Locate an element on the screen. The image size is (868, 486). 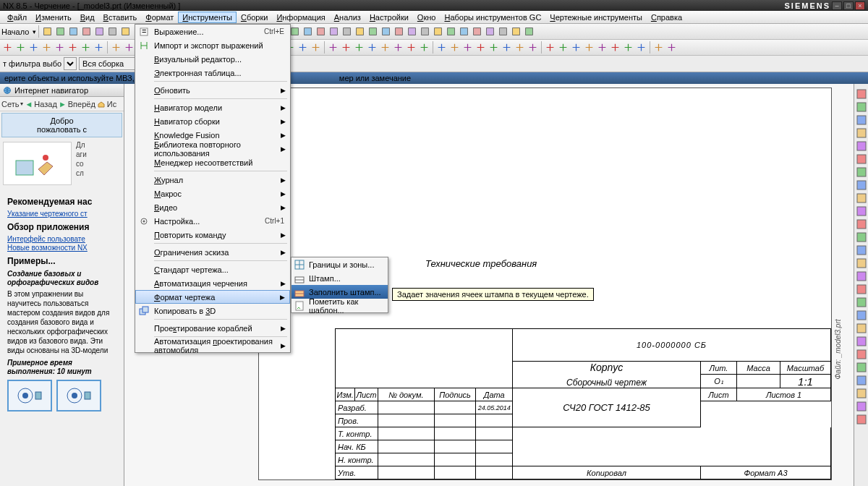
maximize-button: □ is located at coordinates (848, 6).